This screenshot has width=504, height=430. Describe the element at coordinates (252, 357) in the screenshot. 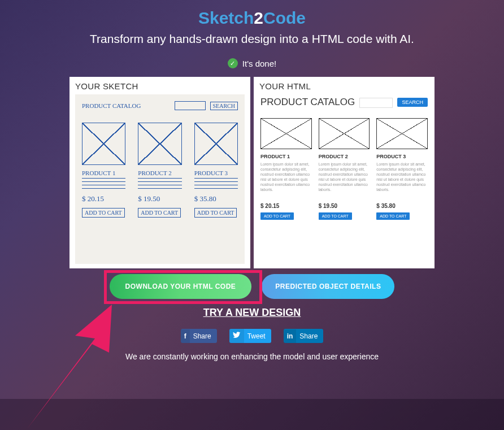

I see `footer-text: We are constantly working on enhancing t…` at that location.